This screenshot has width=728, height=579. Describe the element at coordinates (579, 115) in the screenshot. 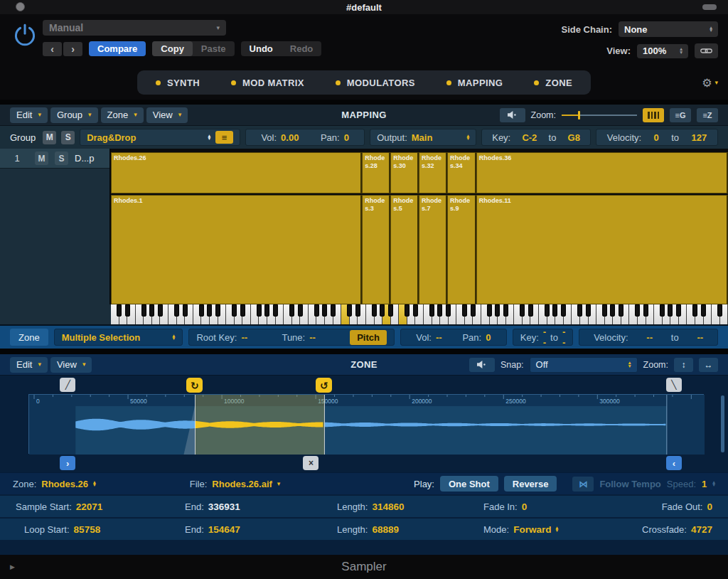

I see `slider-handle` at that location.